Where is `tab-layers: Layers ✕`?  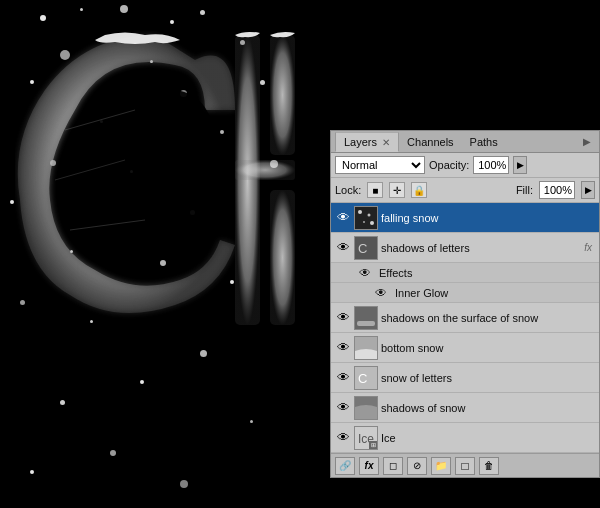 tab-layers: Layers ✕ is located at coordinates (367, 142).